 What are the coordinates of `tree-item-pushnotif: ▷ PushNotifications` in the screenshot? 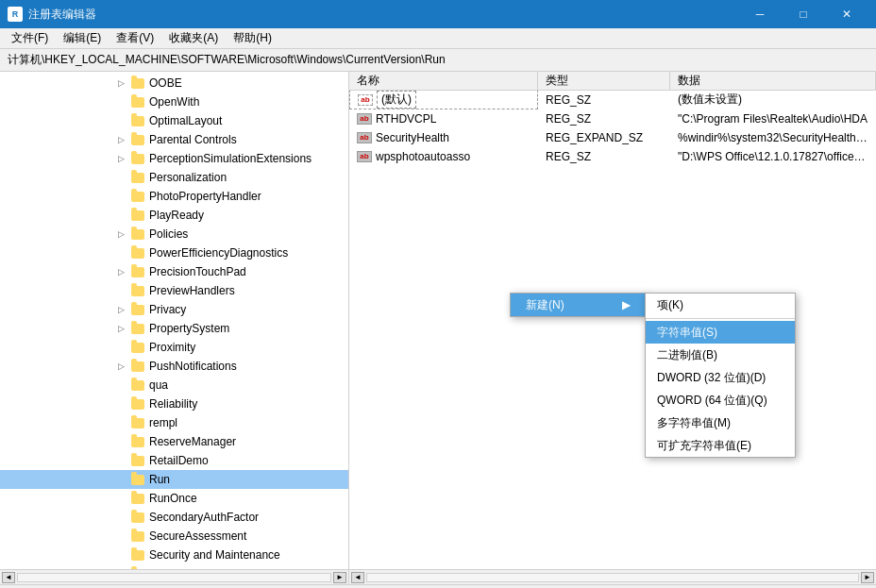 It's located at (174, 366).